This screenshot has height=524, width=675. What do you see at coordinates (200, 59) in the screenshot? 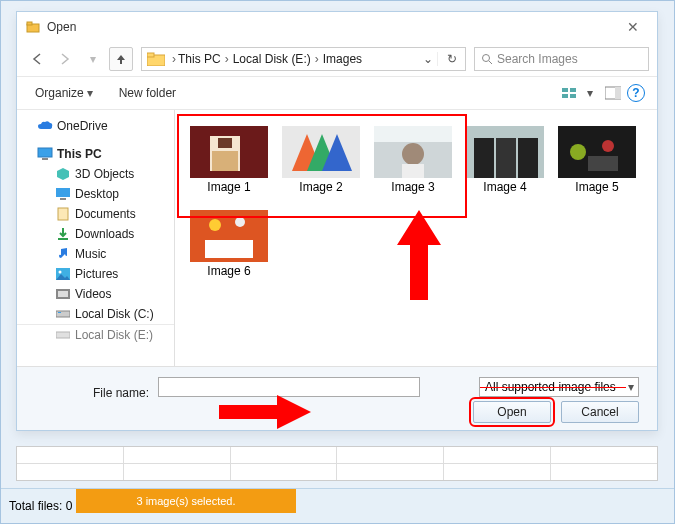
I see `crumb-thispc: This PC` at bounding box center [200, 59].